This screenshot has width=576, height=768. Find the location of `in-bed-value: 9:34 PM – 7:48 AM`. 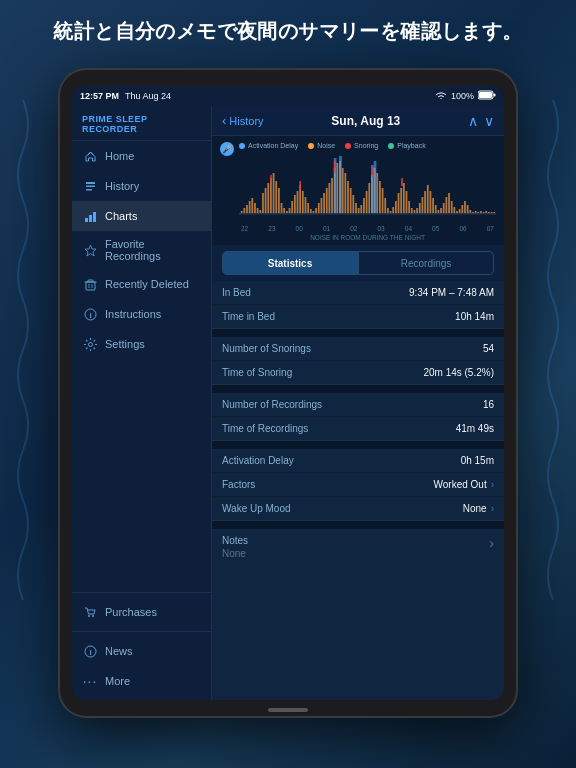

in-bed-value: 9:34 PM – 7:48 AM is located at coordinates (452, 292).